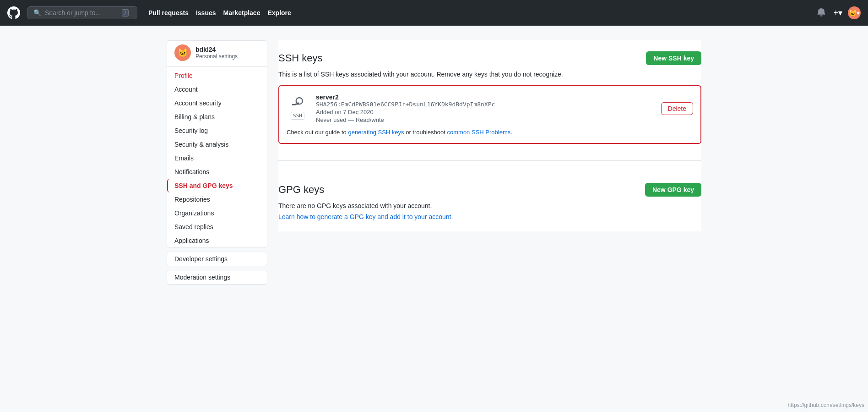  Describe the element at coordinates (490, 101) in the screenshot. I see `ssh-section: SSH keys New SSH key This is a list of S…` at that location.